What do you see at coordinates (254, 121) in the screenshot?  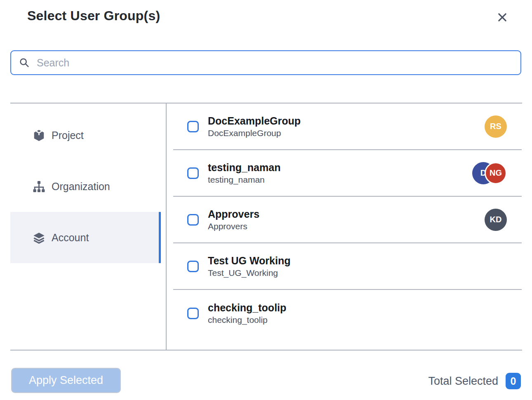 I see `group-name: DocExampleGroup` at bounding box center [254, 121].